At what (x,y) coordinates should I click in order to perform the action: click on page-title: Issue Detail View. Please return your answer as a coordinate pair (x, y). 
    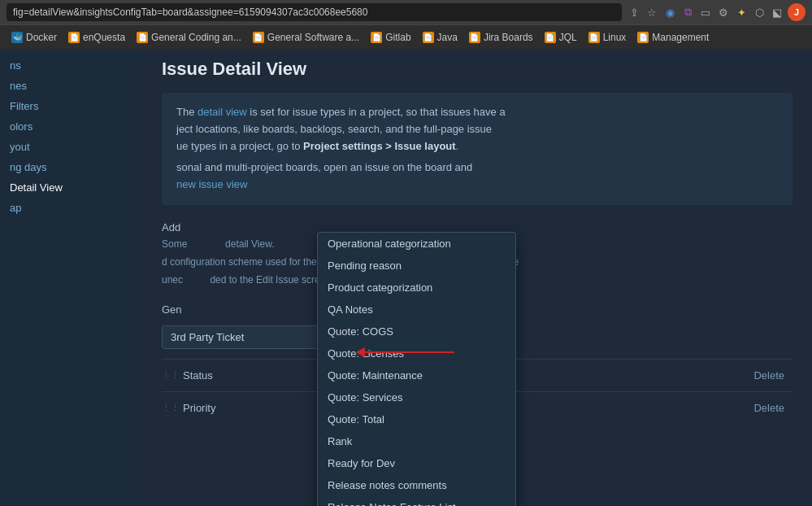
    Looking at the image, I should click on (477, 69).